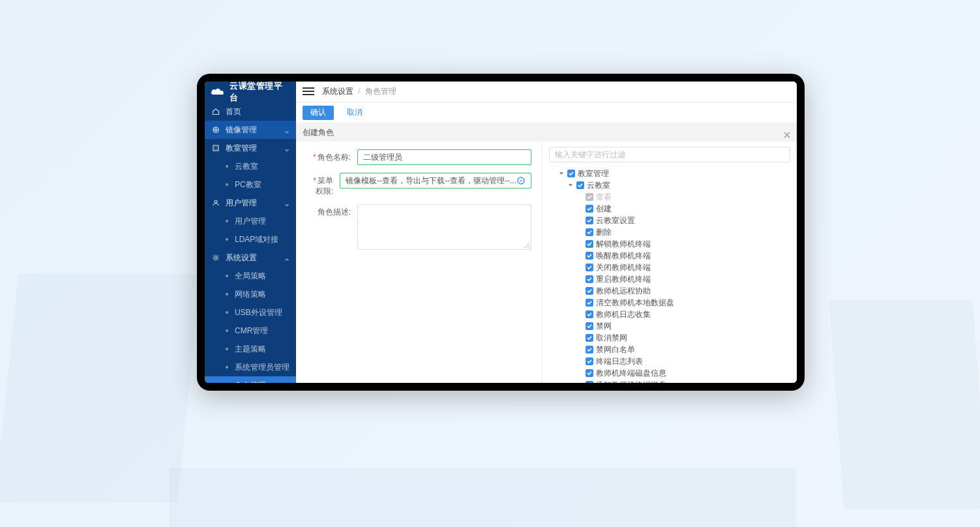  Describe the element at coordinates (670, 373) in the screenshot. I see `tree-node: 教师机终端磁盘信息` at that location.